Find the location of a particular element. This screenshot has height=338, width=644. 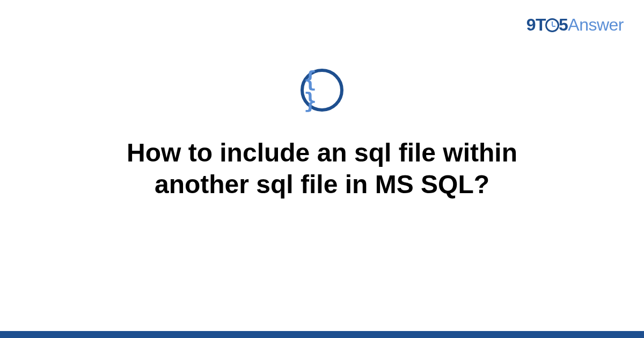

question-title: How to include an sql file within anothe… is located at coordinates (322, 168).